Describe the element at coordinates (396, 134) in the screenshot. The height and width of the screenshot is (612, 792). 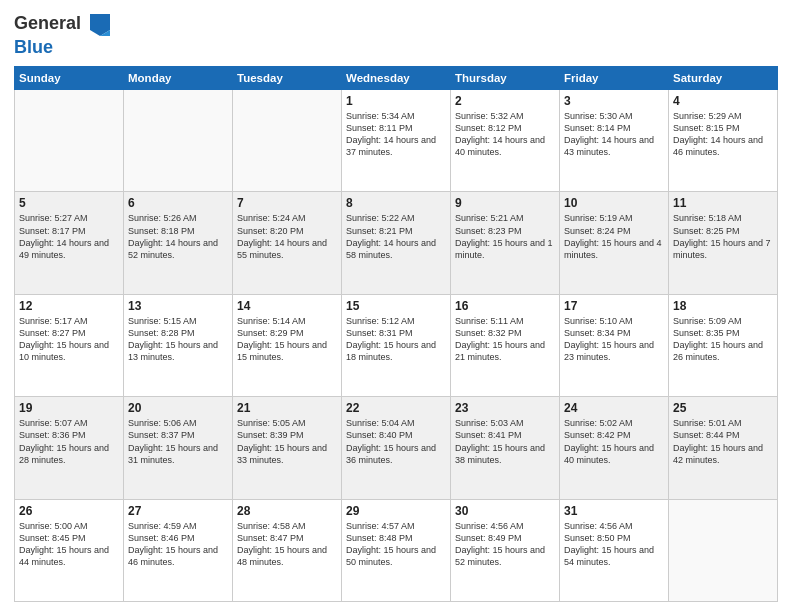
I see `cell-info: Sunrise: 5:34 AMSunset: 8:11 PMDaylight:…` at that location.